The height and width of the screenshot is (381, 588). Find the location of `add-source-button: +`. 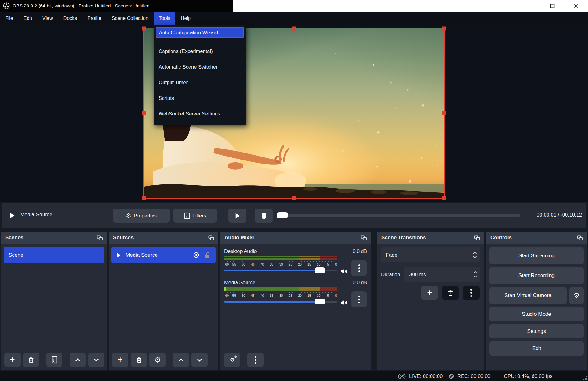

add-source-button: + is located at coordinates (120, 360).